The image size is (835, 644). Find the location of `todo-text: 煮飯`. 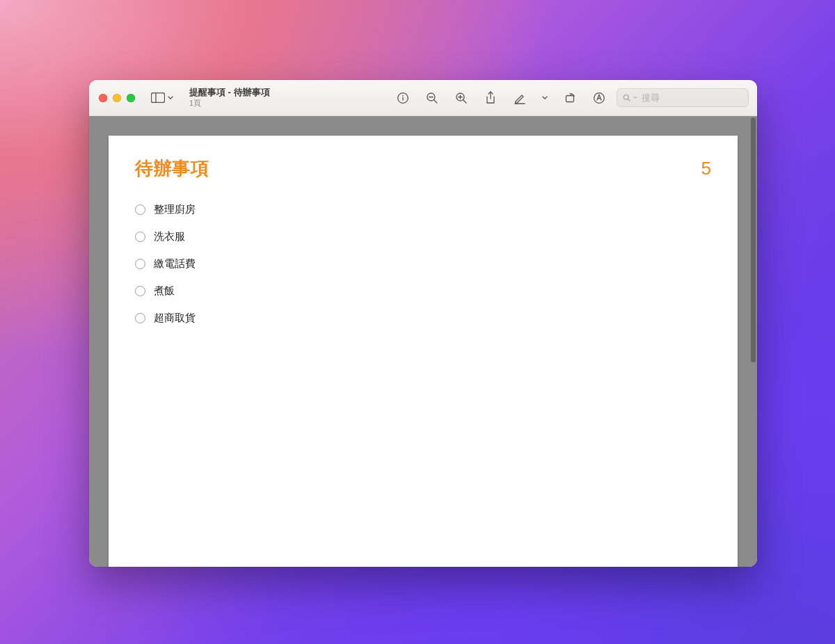

todo-text: 煮飯 is located at coordinates (164, 291).